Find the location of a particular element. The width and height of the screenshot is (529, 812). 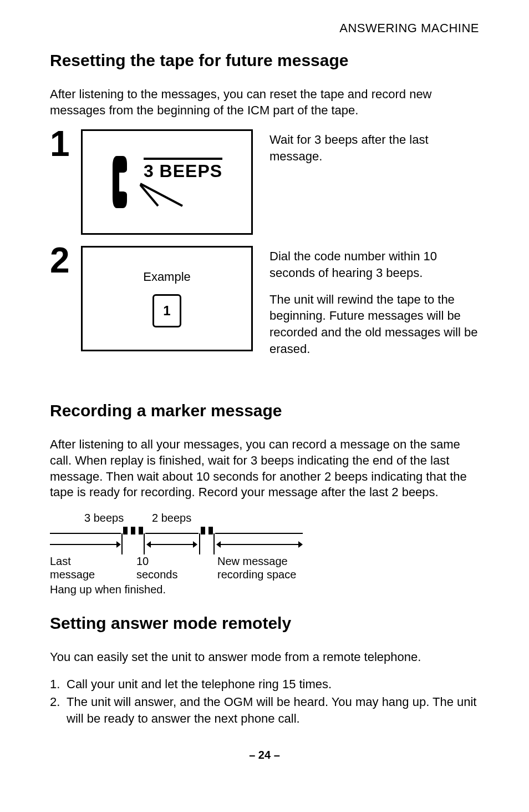

text-line: seconds is located at coordinates (171, 574).